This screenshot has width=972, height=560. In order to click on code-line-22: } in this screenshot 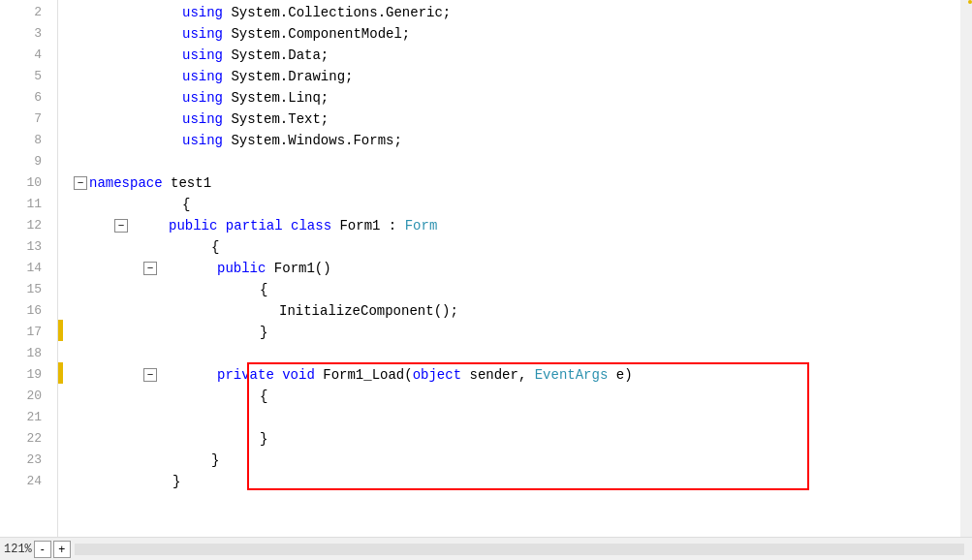, I will do `click(514, 439)`.